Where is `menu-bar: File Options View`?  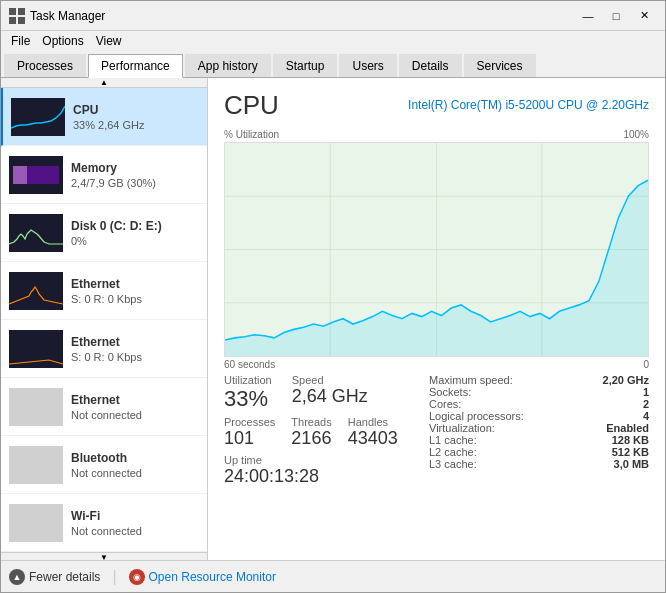 menu-bar: File Options View is located at coordinates (333, 41).